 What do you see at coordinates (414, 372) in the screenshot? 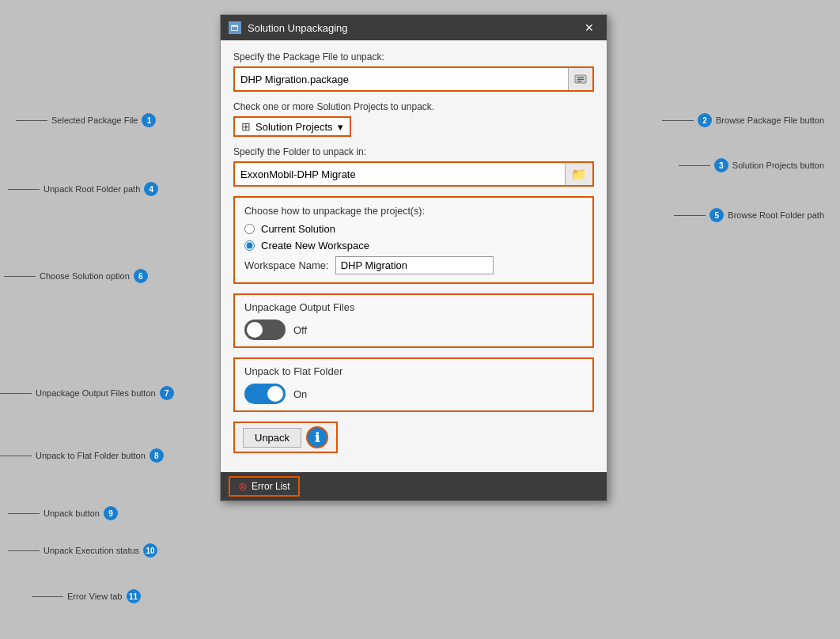
I see `flat-folder-label: Unpack to Flat Folder` at bounding box center [414, 372].